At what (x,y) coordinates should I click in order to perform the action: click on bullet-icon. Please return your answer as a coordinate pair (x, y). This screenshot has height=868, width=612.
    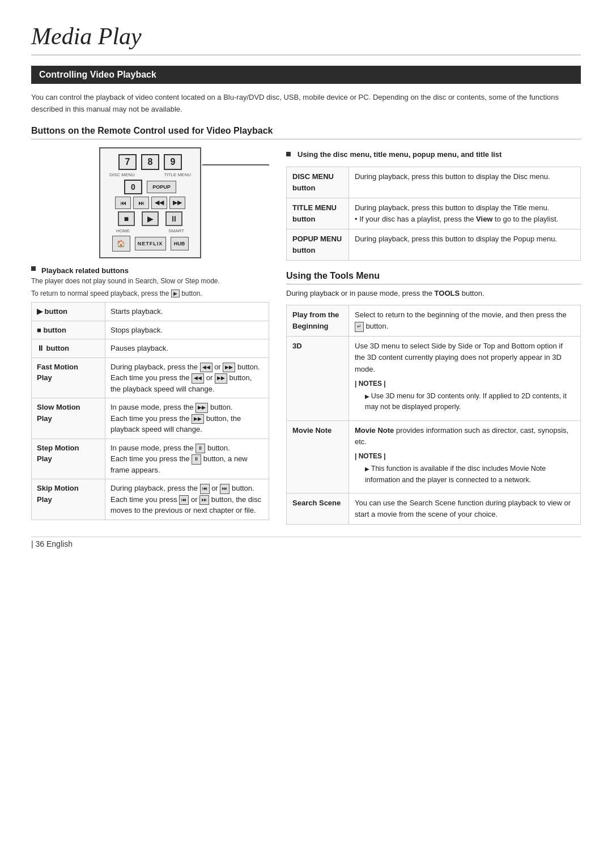
    Looking at the image, I should click on (33, 269).